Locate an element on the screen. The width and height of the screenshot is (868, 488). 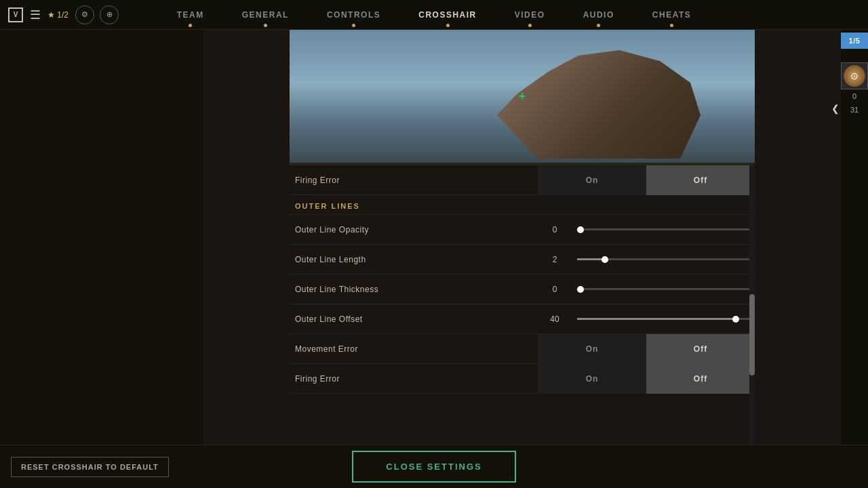
outer-line-length-thumb is located at coordinates (605, 260).